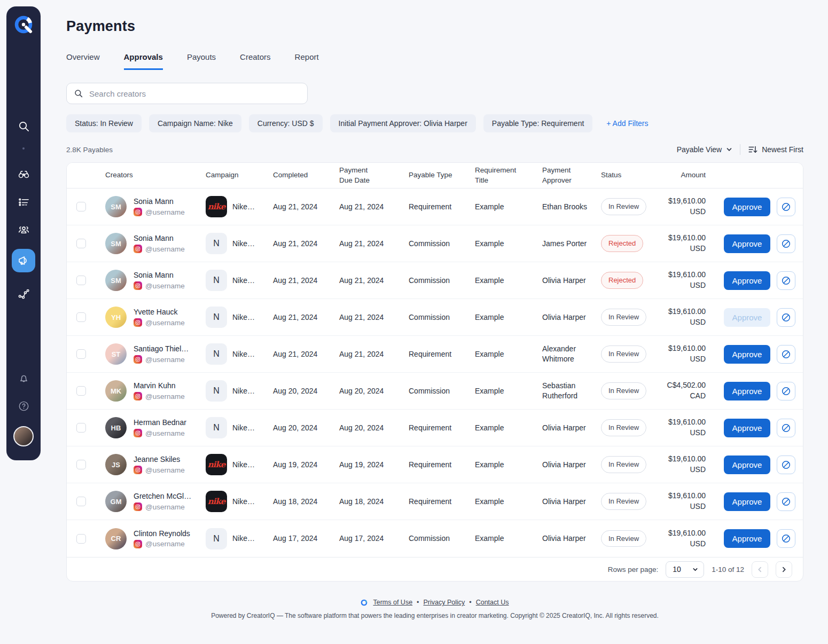 Image resolution: width=828 pixels, height=644 pixels. What do you see at coordinates (368, 465) in the screenshot?
I see `payment-due-date: Aug 19, 2024` at bounding box center [368, 465].